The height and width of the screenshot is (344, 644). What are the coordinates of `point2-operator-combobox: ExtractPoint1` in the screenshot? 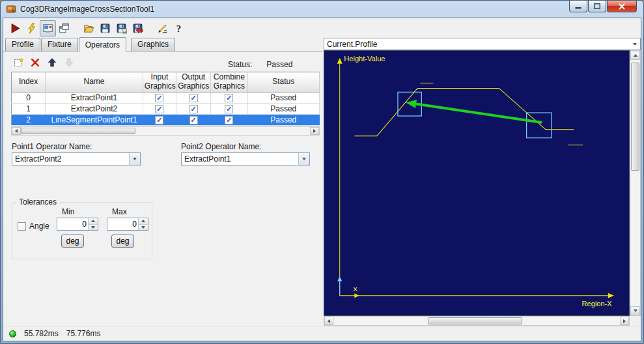 It's located at (245, 159).